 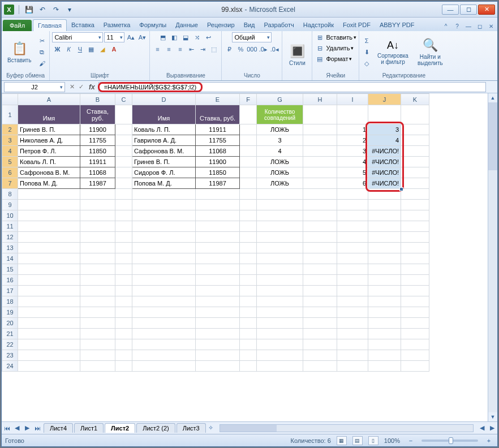 I want to click on cell-H1, so click(x=320, y=115).